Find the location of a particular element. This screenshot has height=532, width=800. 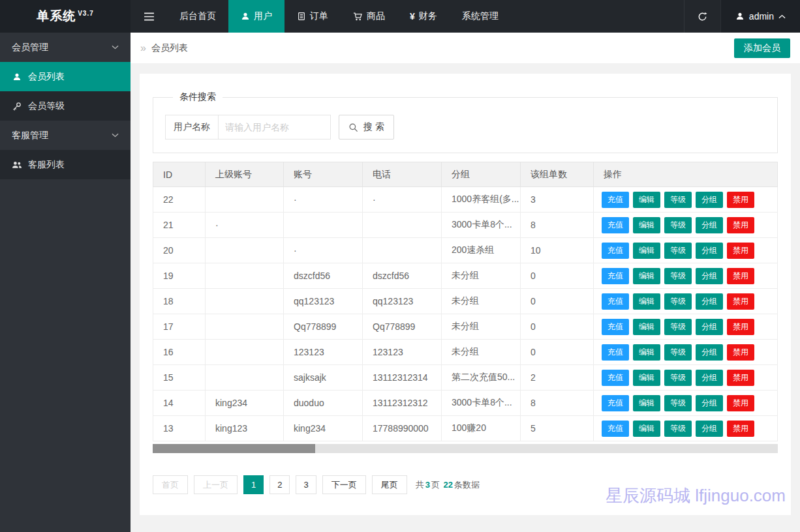

cell-phone: · is located at coordinates (402, 200).